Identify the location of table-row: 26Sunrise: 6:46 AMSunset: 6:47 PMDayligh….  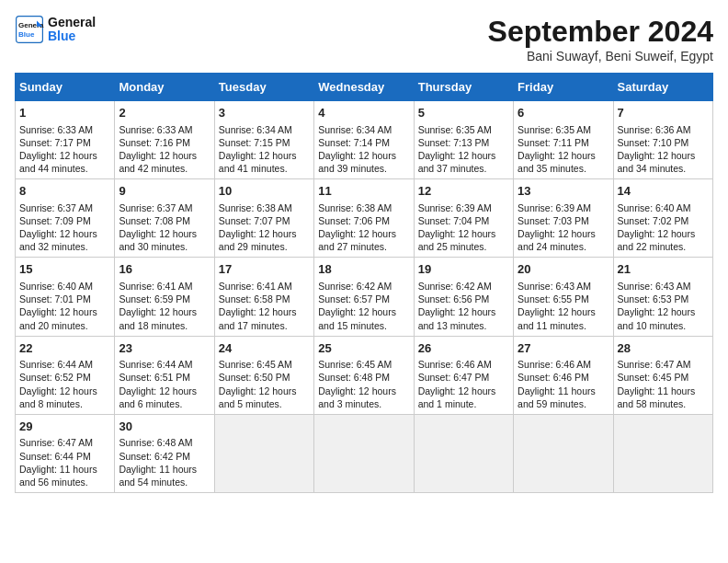
(463, 375).